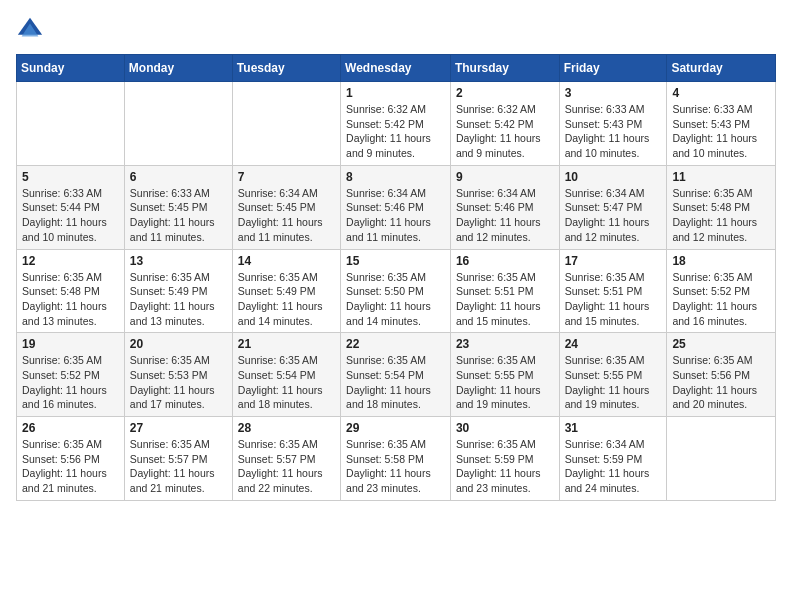 This screenshot has height=612, width=792. I want to click on calendar-cell: 24Sunrise: 6:35 AMSunset: 5:55 PMDayligh…, so click(613, 375).